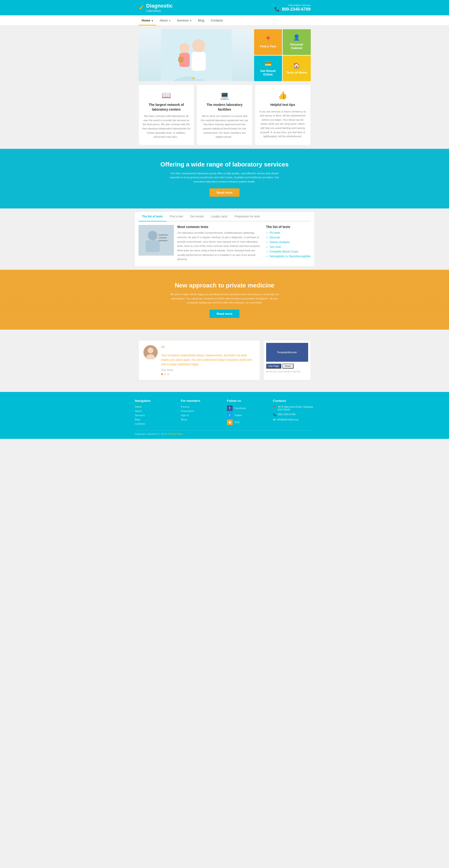 The width and height of the screenshot is (449, 868). Describe the element at coordinates (224, 193) in the screenshot. I see `banner1-read-more-button: Read more` at that location.